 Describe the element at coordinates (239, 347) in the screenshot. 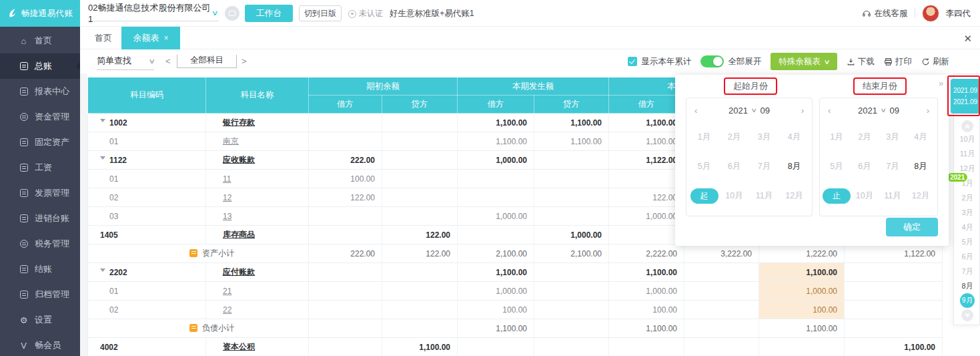

I see `account-name-link: 资本公积` at that location.